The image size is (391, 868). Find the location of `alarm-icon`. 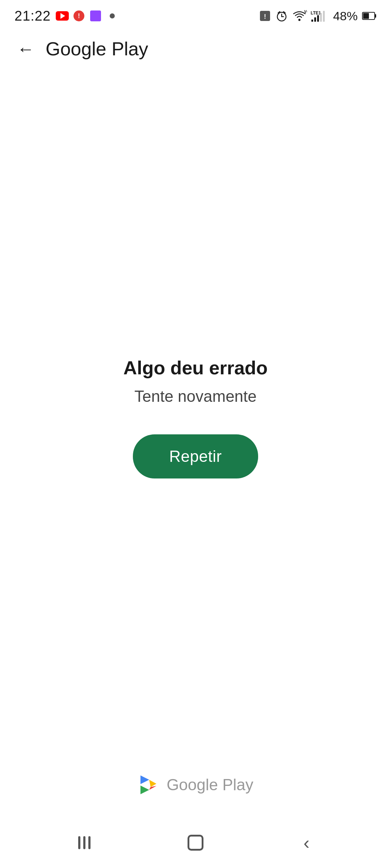

alarm-icon is located at coordinates (282, 16).